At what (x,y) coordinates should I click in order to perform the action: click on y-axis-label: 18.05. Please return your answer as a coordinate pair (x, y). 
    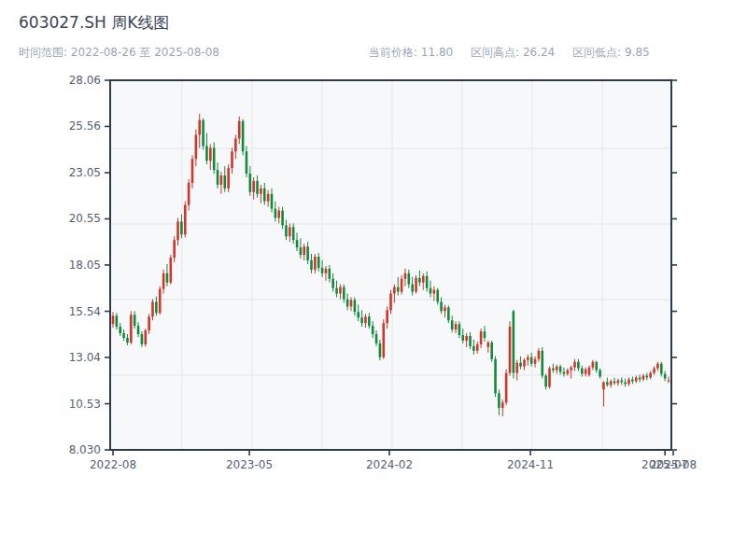
    Looking at the image, I should click on (85, 265).